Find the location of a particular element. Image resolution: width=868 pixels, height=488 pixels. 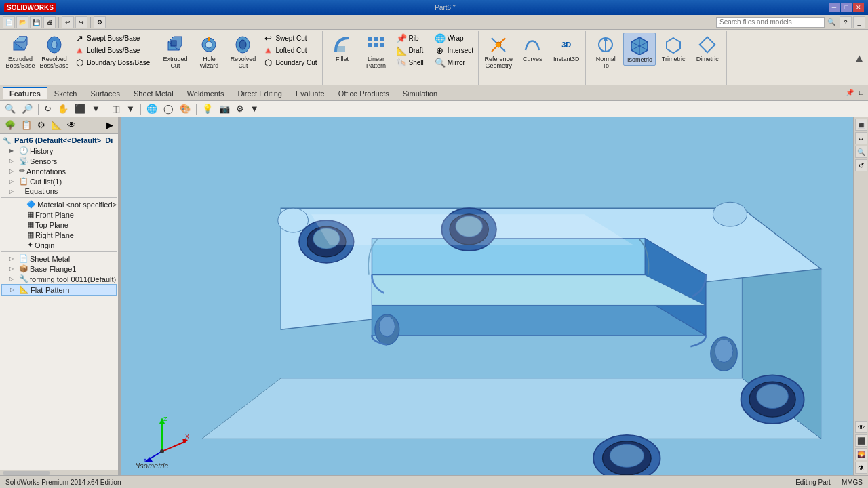

dimetric-btn: Dimetric is located at coordinates (707, 49).